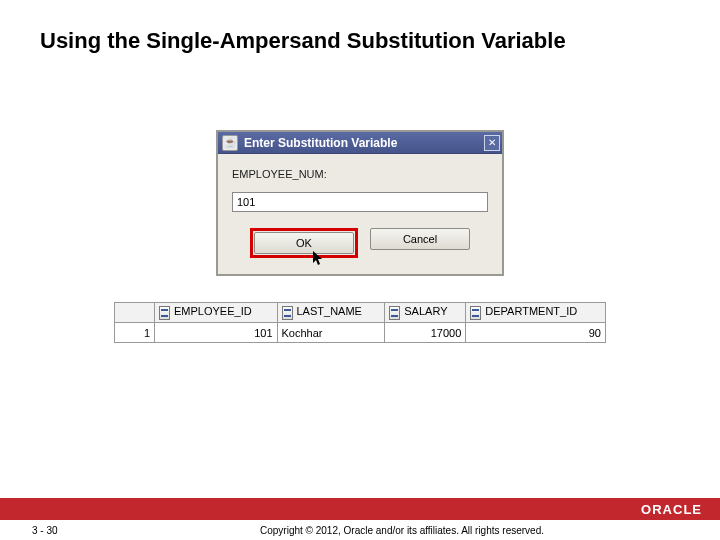 The width and height of the screenshot is (720, 540). Describe the element at coordinates (331, 333) in the screenshot. I see `cell-last-name: Kochhar` at that location.